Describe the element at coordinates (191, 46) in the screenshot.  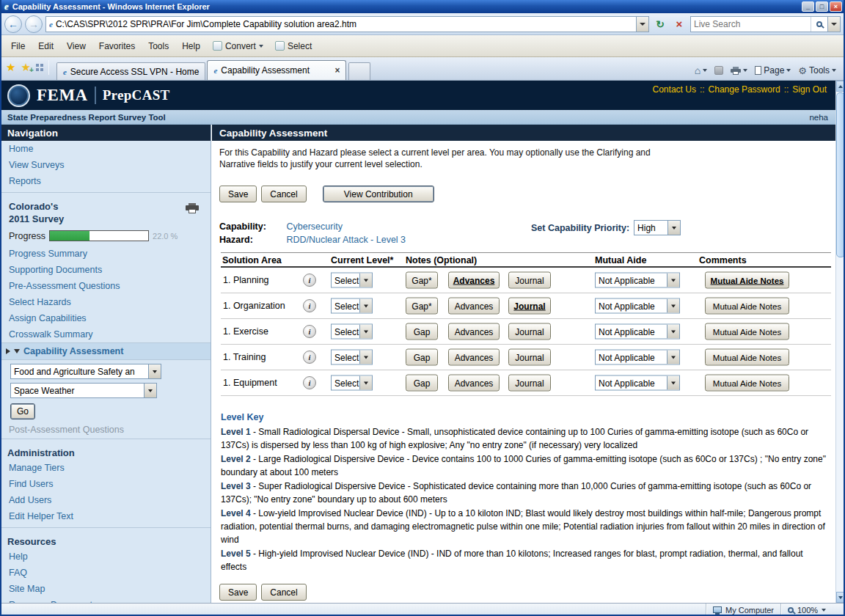
I see `menu-help: Help` at that location.